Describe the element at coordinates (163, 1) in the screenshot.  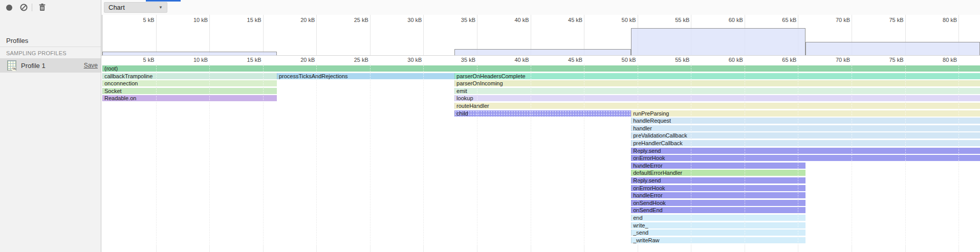
I see `accent-line` at that location.